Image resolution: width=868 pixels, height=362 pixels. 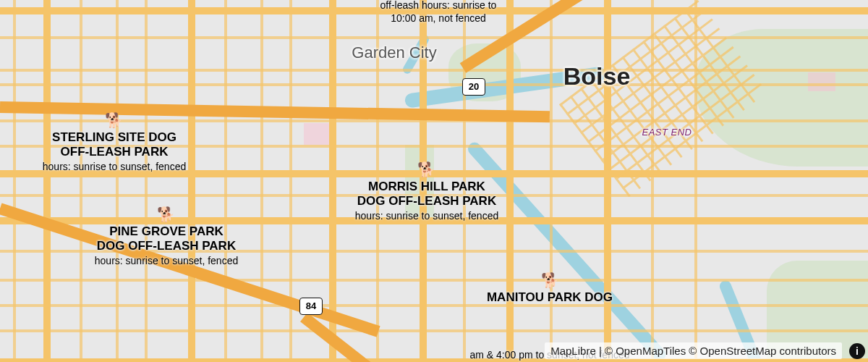 I want to click on label-city-garden-city: Garden City, so click(x=393, y=53).